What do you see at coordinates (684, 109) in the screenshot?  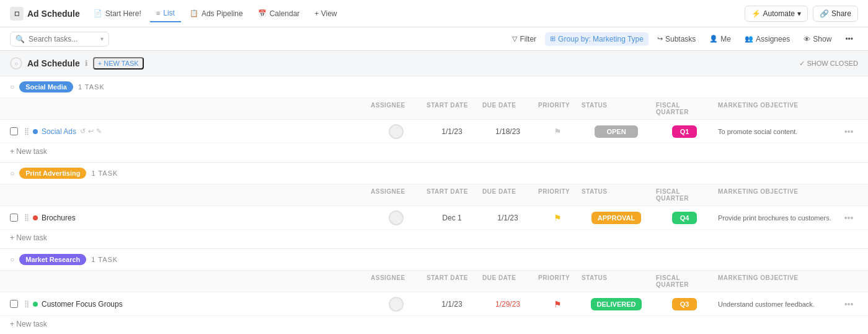 I see `col-fiscal-quarter: FISCAL QUARTER` at bounding box center [684, 109].